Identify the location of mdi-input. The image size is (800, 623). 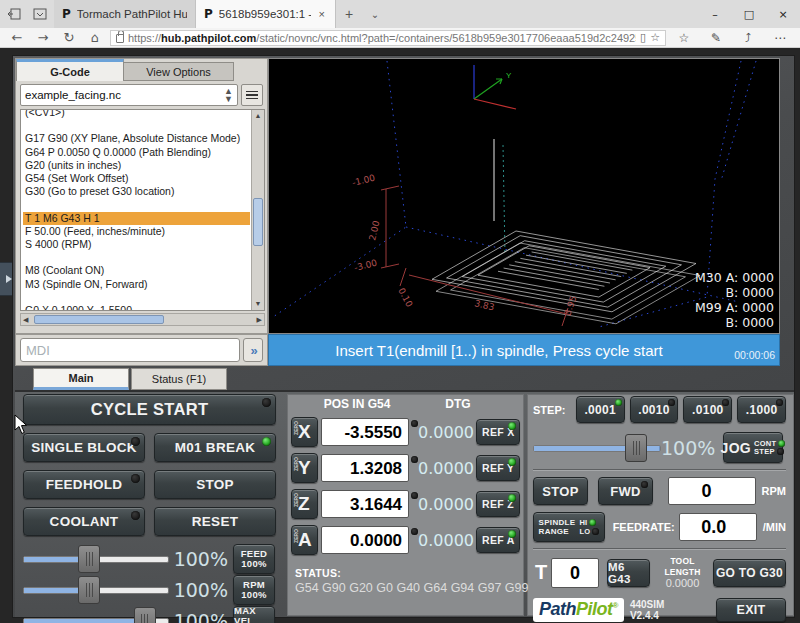
(130, 350).